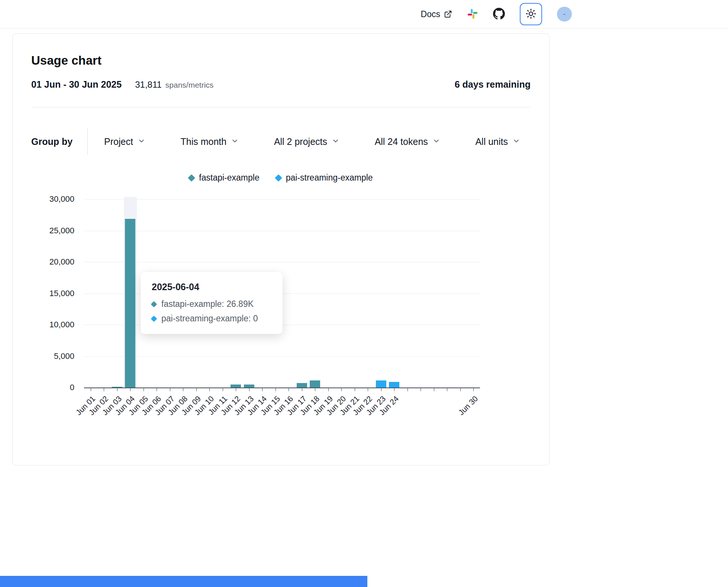 The width and height of the screenshot is (728, 587). Describe the element at coordinates (59, 142) in the screenshot. I see `group-by-label: Group by` at that location.